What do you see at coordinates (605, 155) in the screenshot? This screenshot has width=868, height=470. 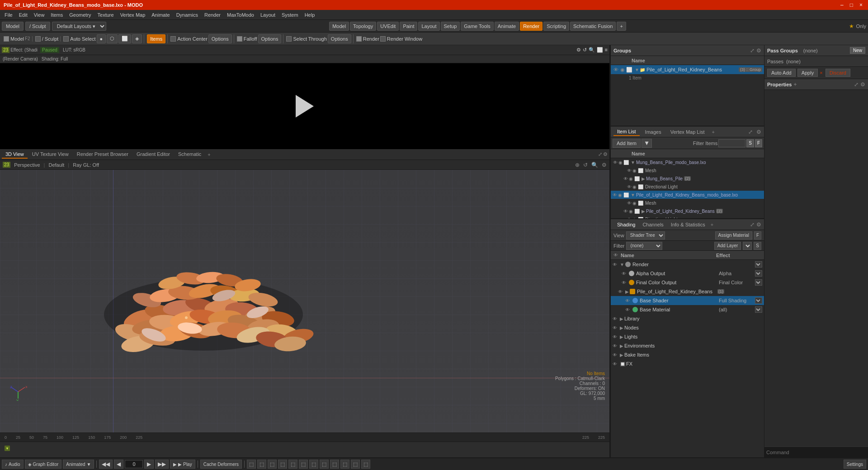 I see `viewport-settings-icon: ⚙` at bounding box center [605, 155].